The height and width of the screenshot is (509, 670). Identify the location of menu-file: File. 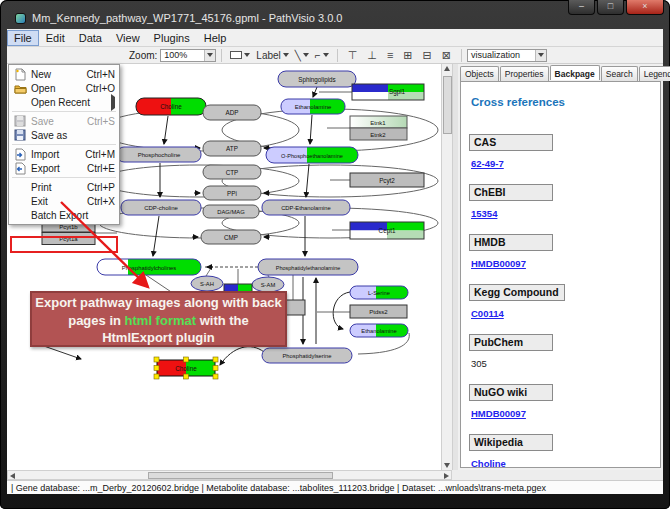
(23, 38).